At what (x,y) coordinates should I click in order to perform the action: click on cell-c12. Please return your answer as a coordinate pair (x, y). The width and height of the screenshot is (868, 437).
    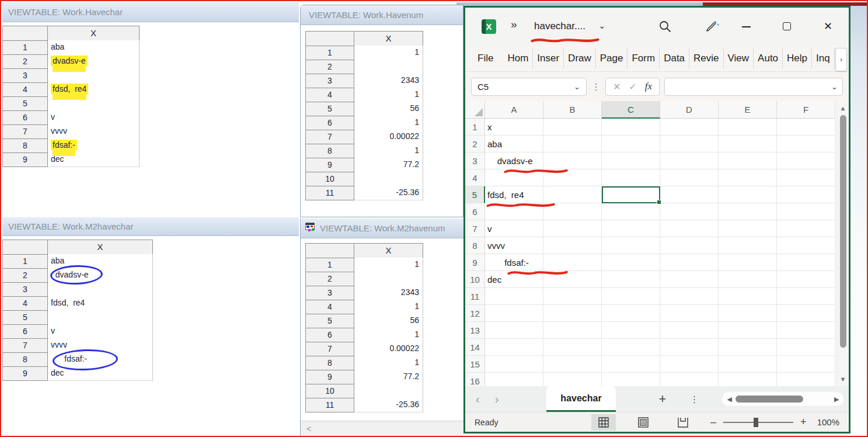
    Looking at the image, I should click on (631, 313).